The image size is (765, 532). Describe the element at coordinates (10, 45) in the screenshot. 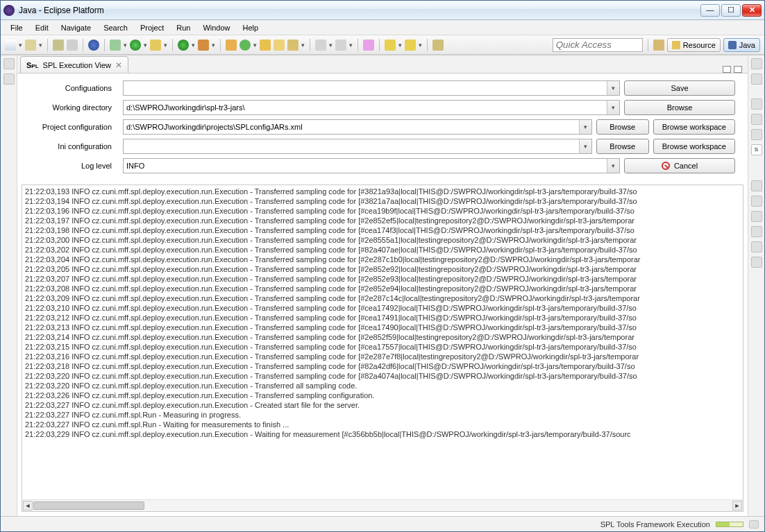

I see `new-icon` at that location.